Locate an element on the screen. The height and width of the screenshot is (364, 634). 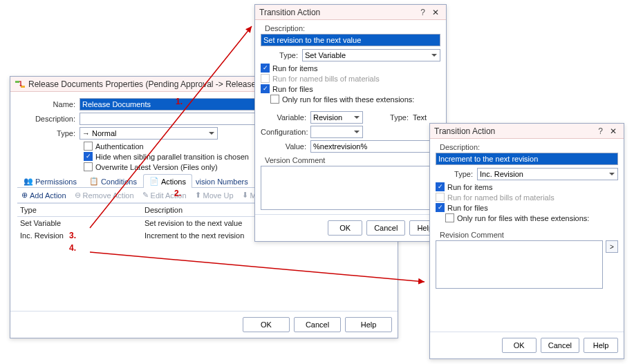
arrow-up-icon: ⬆ is located at coordinates (198, 195).